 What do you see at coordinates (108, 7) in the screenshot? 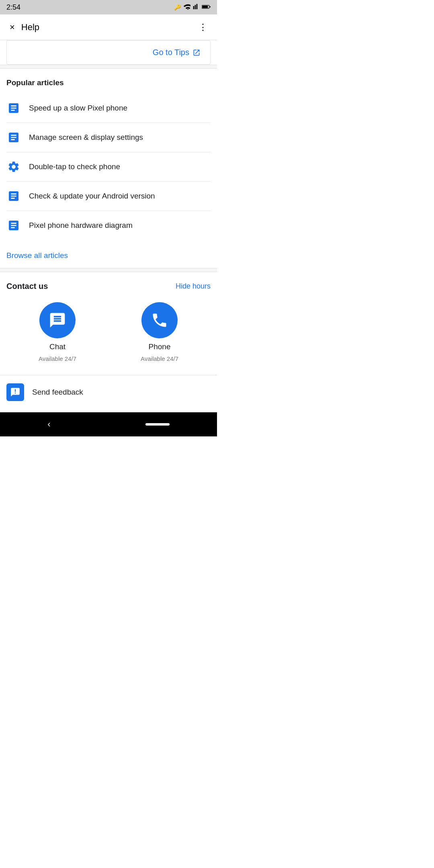
I see `status-bar: 2:54 🔑` at bounding box center [108, 7].